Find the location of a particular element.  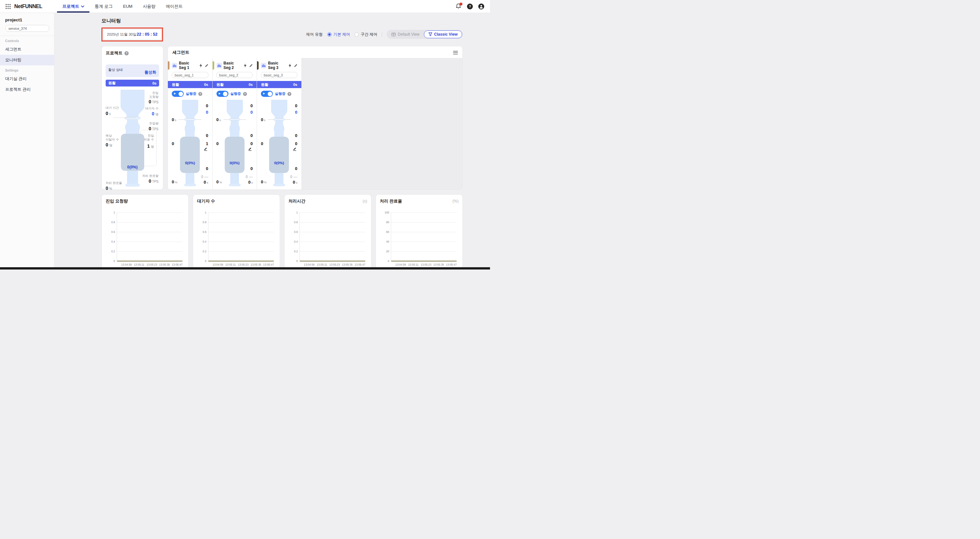

app-grid-icon is located at coordinates (8, 6).